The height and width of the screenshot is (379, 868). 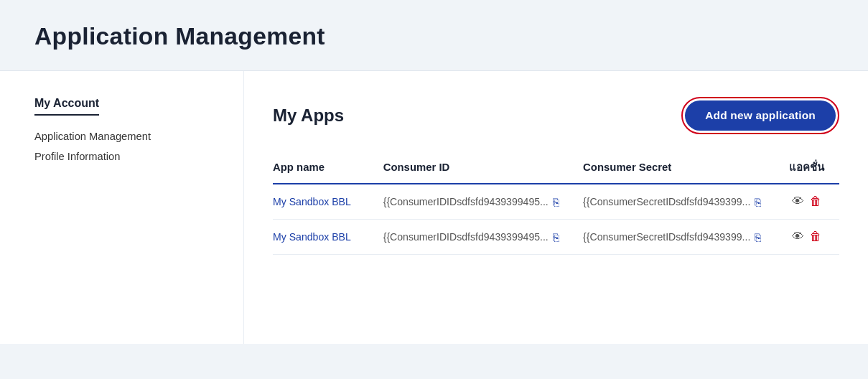 I want to click on col-header-actions: แอคชั่น, so click(x=811, y=168).